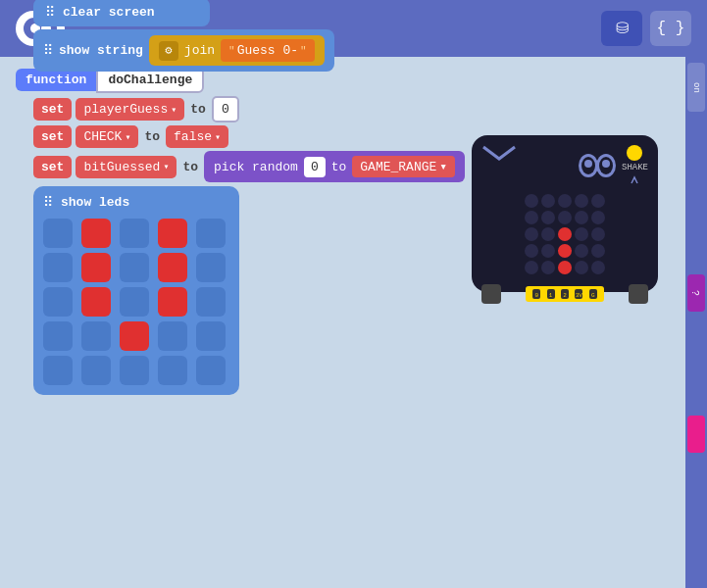 Image resolution: width=707 pixels, height=588 pixels. Describe the element at coordinates (249, 137) in the screenshot. I see `set-check-block: set CHECK ▾ to false ▾` at that location.